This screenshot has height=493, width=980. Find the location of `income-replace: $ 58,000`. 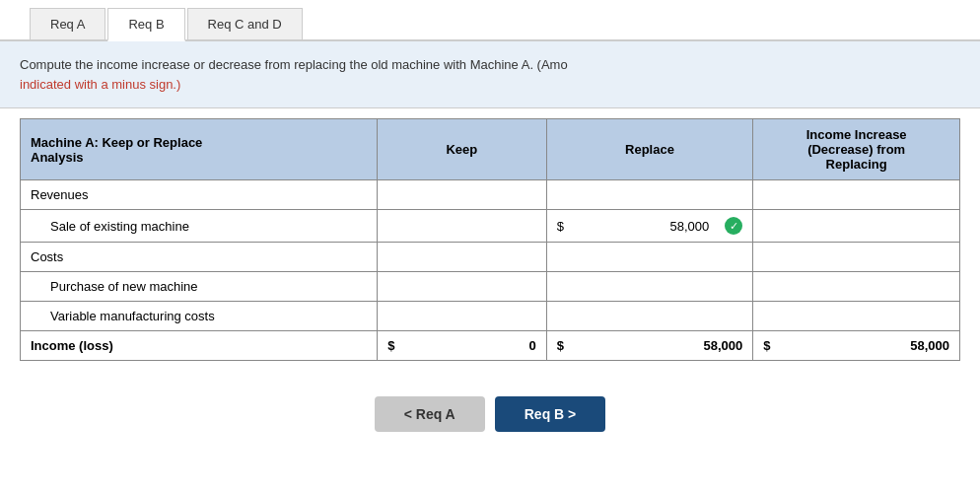

income-replace: $ 58,000 is located at coordinates (650, 346).